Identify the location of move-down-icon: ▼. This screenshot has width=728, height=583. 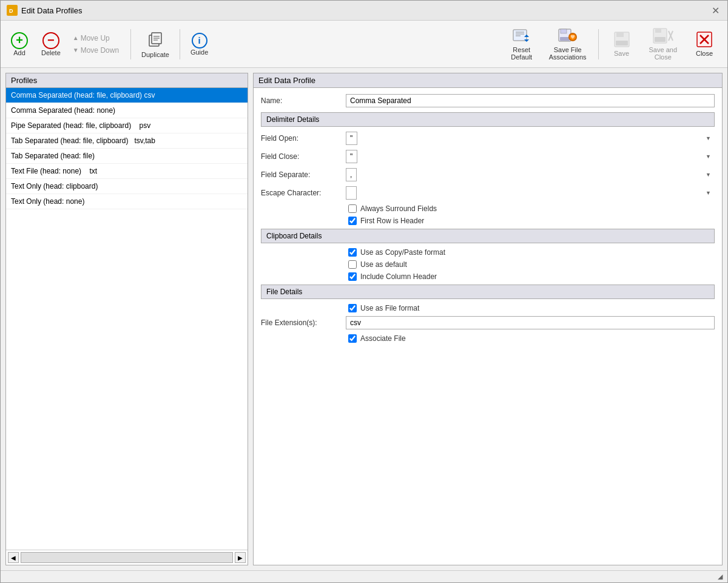
(76, 50).